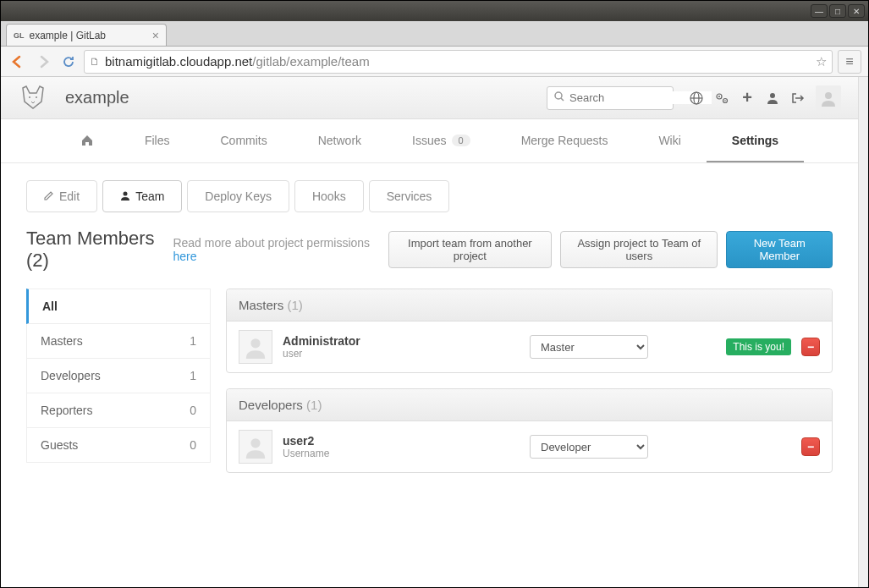 The height and width of the screenshot is (588, 869). I want to click on profile-button, so click(773, 98).